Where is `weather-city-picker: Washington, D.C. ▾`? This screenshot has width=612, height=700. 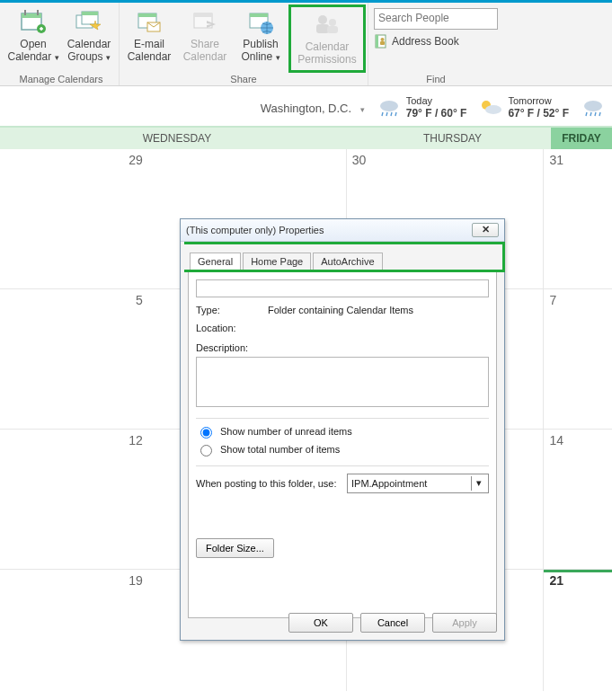
weather-city-picker: Washington, D.C. ▾ is located at coordinates (313, 108).